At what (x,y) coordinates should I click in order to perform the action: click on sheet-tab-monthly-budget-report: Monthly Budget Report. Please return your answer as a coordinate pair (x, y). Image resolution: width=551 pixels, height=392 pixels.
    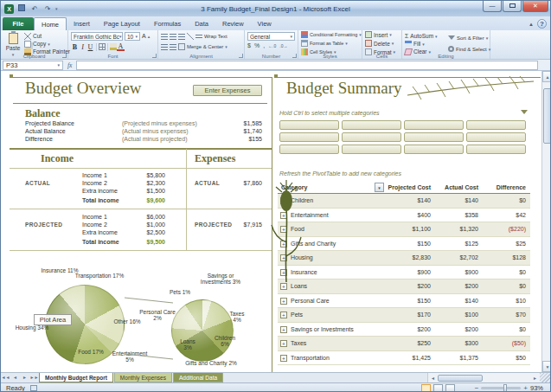
    Looking at the image, I should click on (76, 377).